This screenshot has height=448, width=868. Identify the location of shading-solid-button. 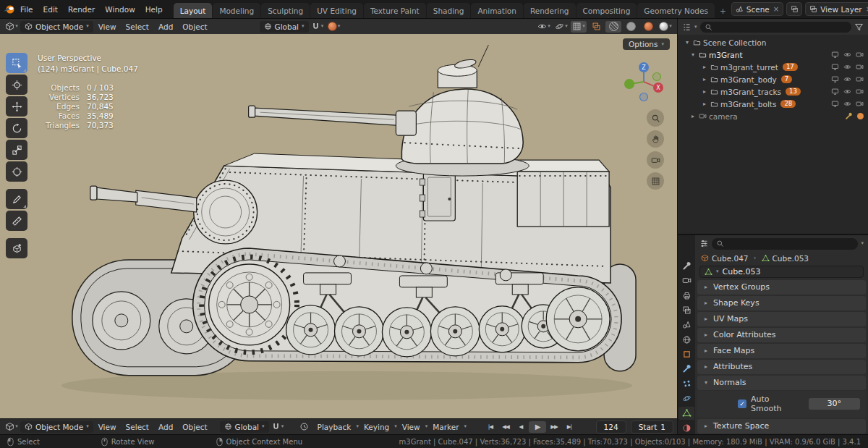
(631, 27).